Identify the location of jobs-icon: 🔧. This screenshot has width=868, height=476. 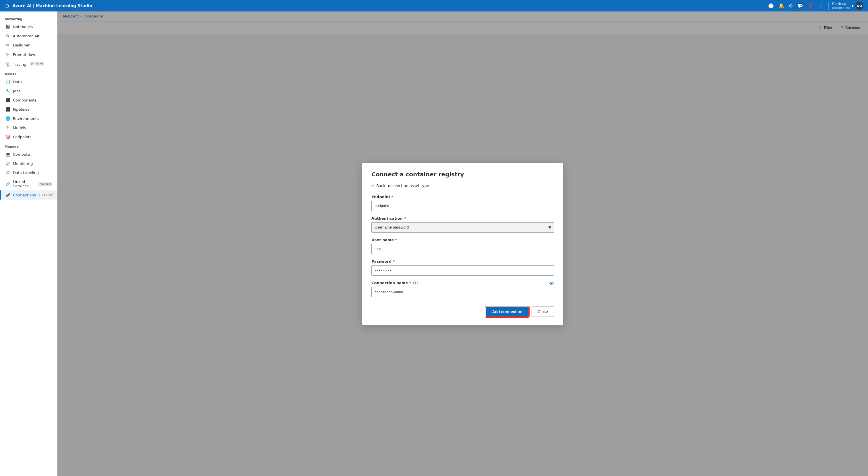
(8, 91).